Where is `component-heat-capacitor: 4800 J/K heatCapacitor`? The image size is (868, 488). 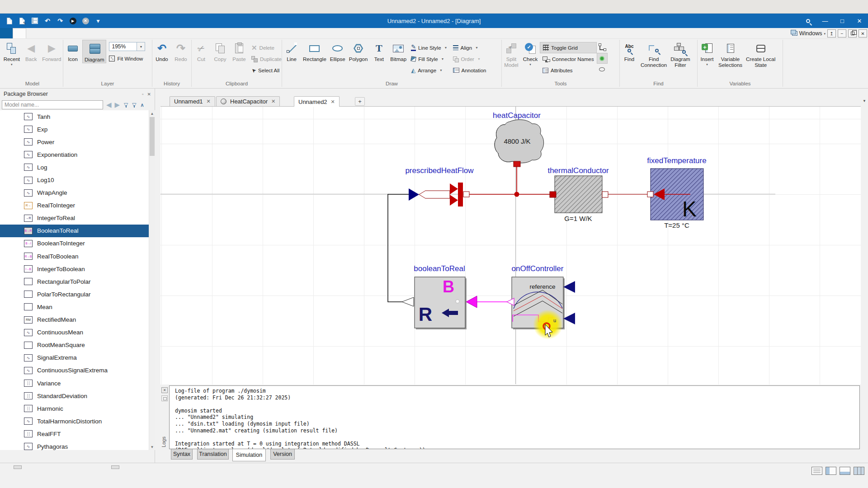
component-heat-capacitor: 4800 J/K heatCapacitor is located at coordinates (518, 139).